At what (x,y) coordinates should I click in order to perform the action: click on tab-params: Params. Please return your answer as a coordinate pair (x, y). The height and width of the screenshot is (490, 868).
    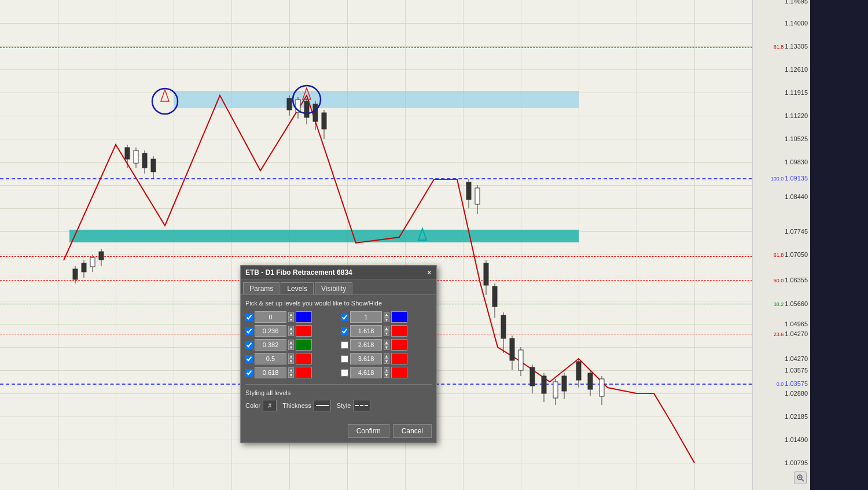
    Looking at the image, I should click on (262, 288).